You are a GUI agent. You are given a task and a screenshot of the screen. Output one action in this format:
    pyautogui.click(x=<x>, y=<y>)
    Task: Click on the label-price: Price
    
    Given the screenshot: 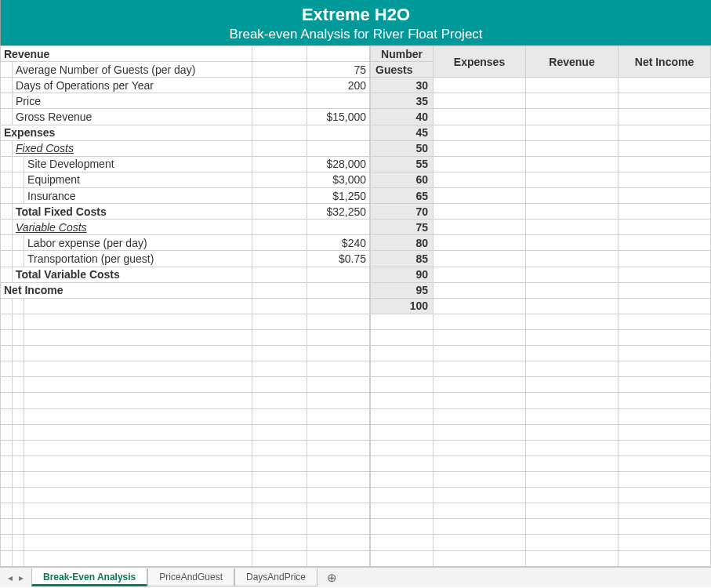 What is the action you would take?
    pyautogui.click(x=132, y=101)
    